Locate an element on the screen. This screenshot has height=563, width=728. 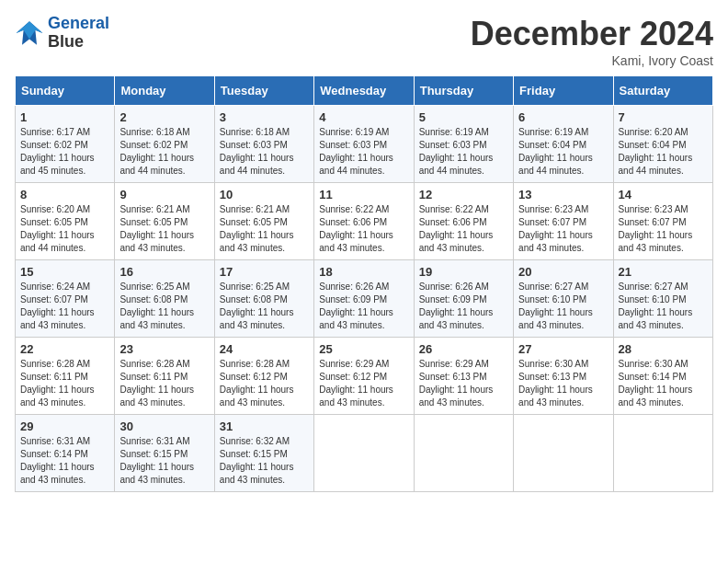
calendar-cell: 16Sunrise: 6:25 AM Sunset: 6:08 PM Dayli… is located at coordinates (165, 299).